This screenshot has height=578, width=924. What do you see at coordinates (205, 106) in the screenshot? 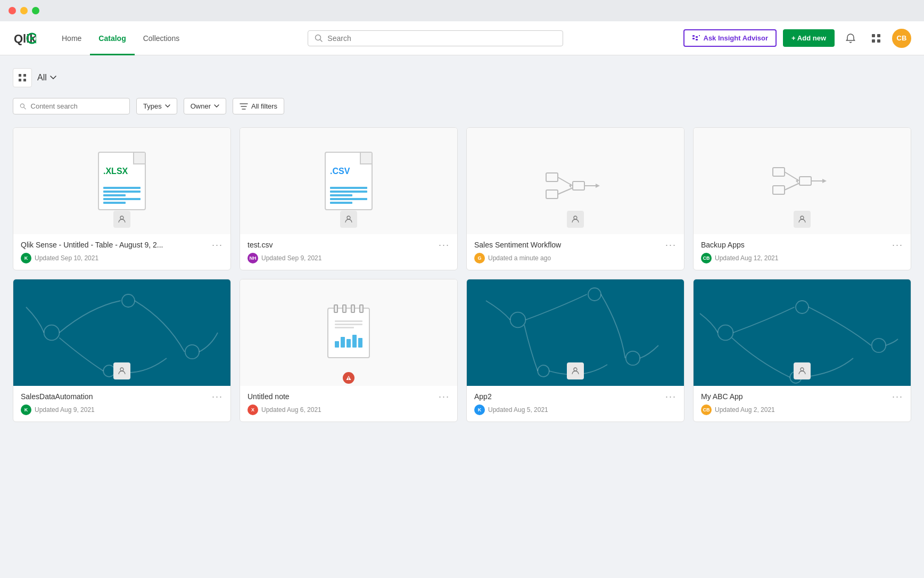
I see `owner-filter-button: Owner` at bounding box center [205, 106].